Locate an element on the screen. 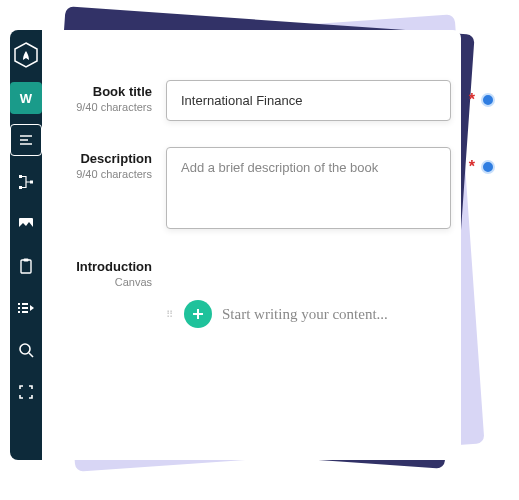 This screenshot has height=500, width=519. introduction-label-col: Introduction Canvas is located at coordinates (107, 274).